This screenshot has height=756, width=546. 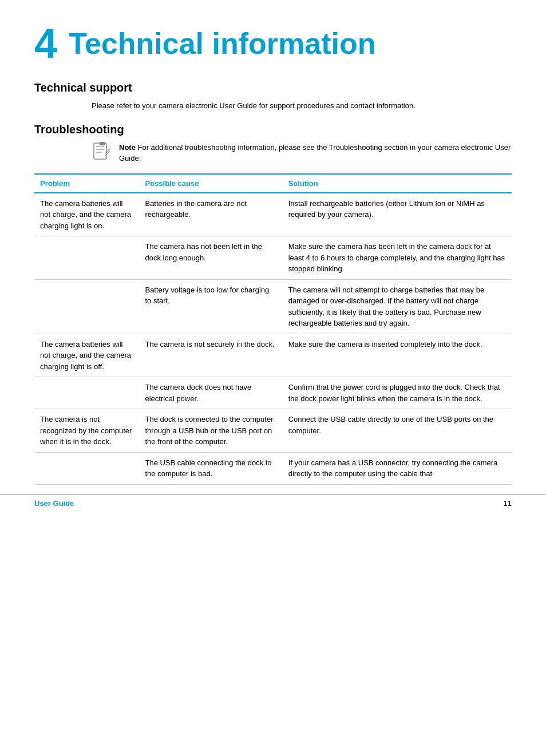 I want to click on technical-support-body: Please refer to your camera electronic U…, so click(x=302, y=106).